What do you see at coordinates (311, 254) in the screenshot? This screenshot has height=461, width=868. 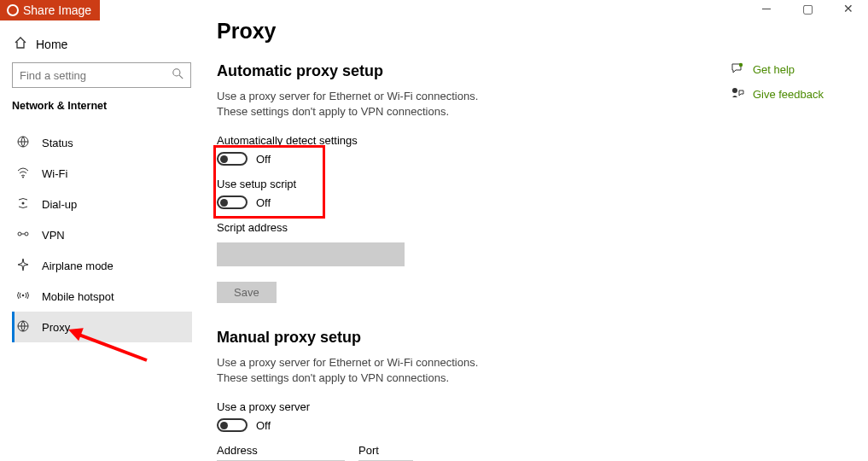 I see `script-address-input` at bounding box center [311, 254].